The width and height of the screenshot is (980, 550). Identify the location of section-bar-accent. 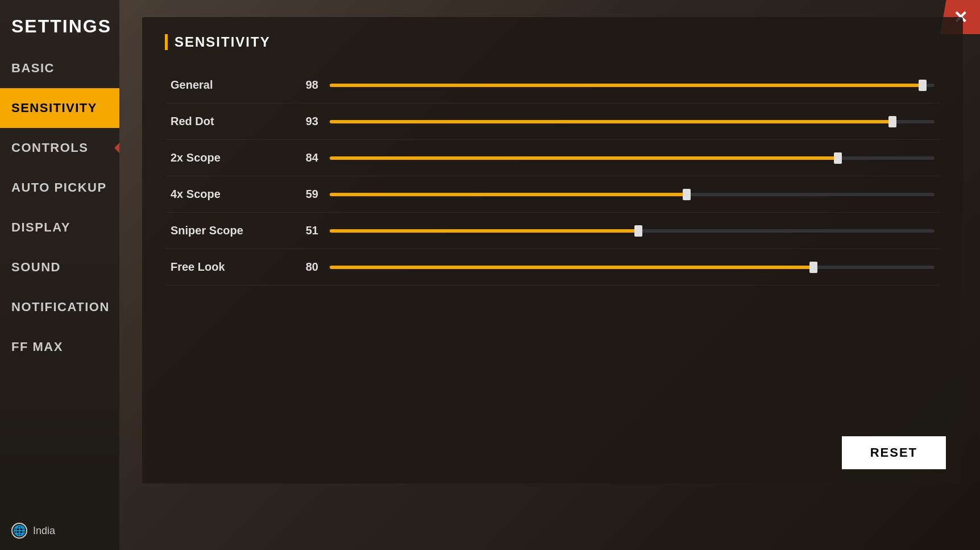
(166, 42).